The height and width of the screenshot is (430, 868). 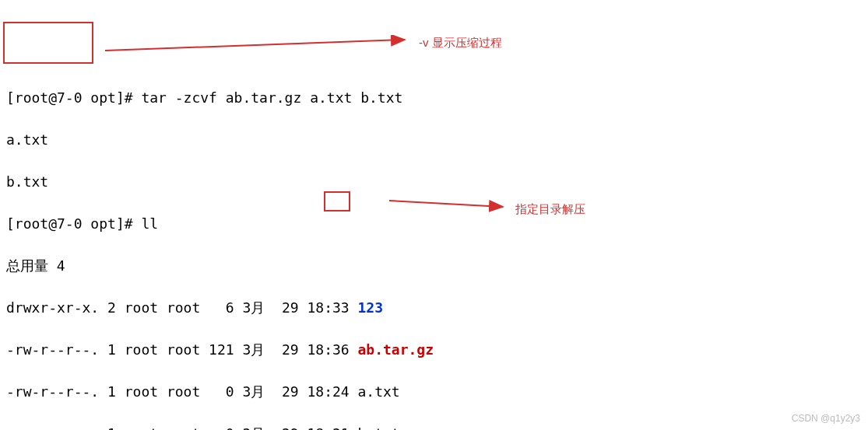 I want to click on terminal-output: b.txt, so click(x=434, y=182).